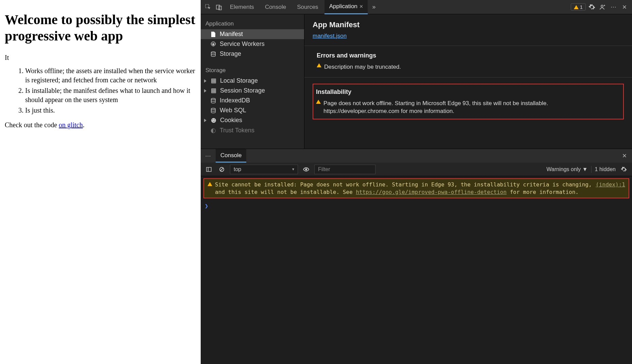 The image size is (632, 364). What do you see at coordinates (468, 92) in the screenshot?
I see `installability-heading: Installability` at bounding box center [468, 92].